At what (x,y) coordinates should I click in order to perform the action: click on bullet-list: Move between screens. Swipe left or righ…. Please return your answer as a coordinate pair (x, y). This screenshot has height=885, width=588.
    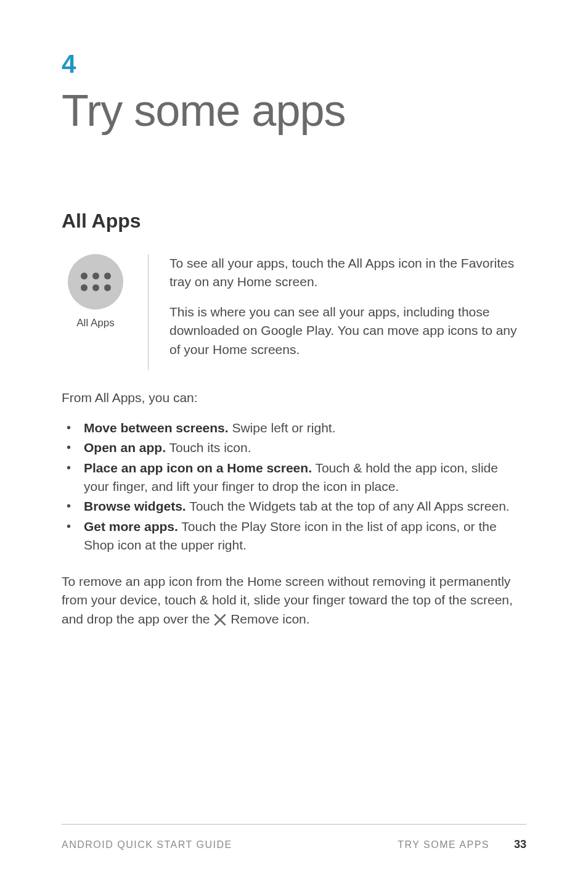
    Looking at the image, I should click on (294, 487).